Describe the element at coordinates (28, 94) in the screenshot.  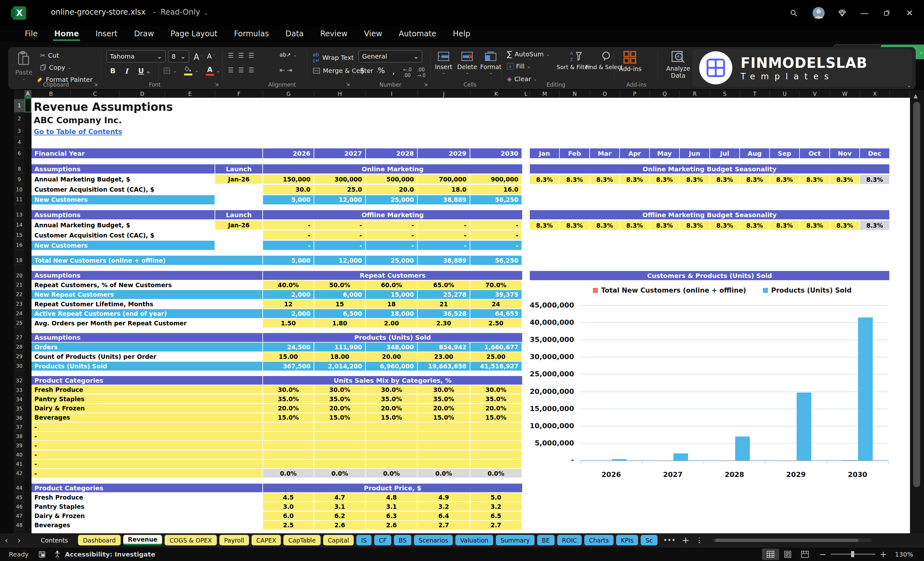
I see `column-header-A: A` at that location.